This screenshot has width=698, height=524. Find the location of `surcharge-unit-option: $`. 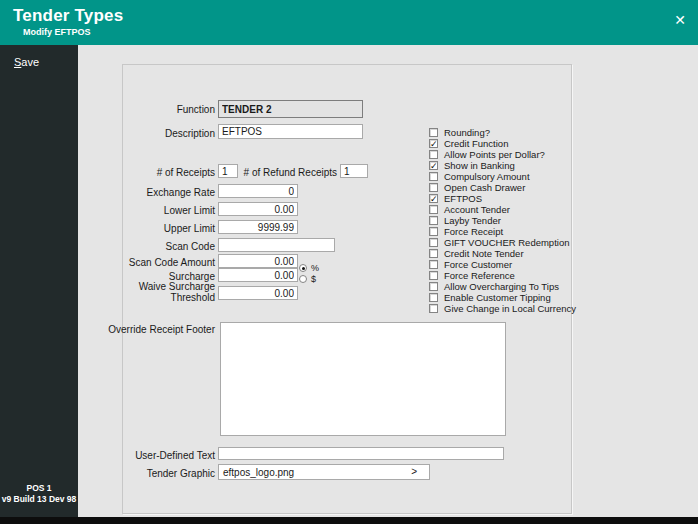

surcharge-unit-option: $ is located at coordinates (309, 278).